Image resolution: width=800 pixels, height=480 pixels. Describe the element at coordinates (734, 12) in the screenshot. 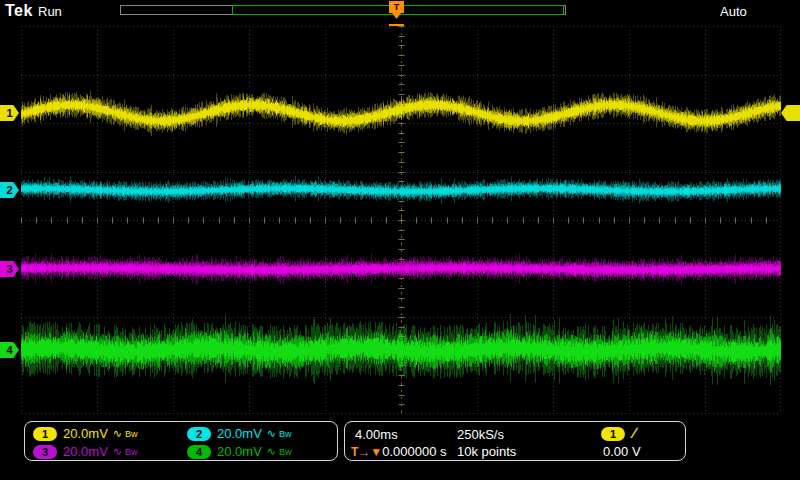

I see `trigger-status: Auto` at that location.